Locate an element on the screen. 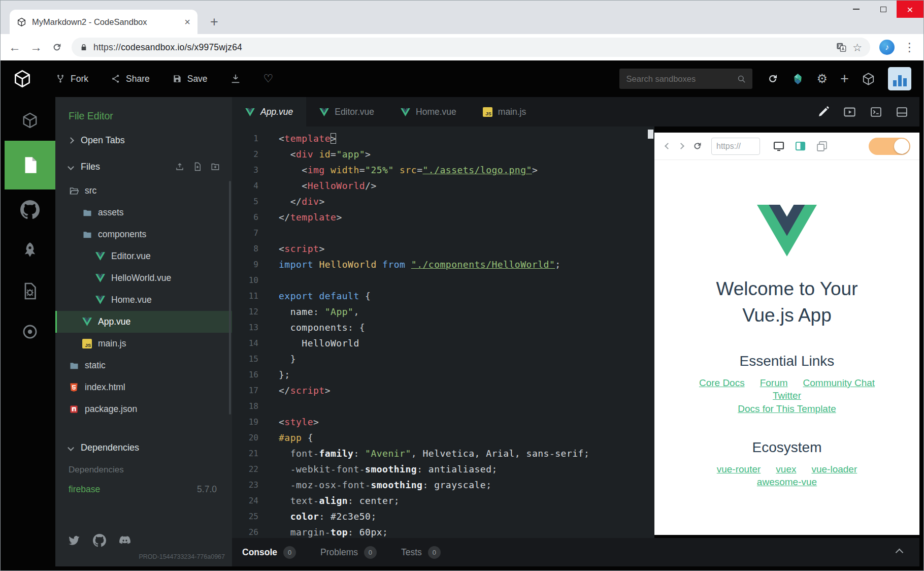 The width and height of the screenshot is (924, 571). terminal-icon is located at coordinates (876, 112).